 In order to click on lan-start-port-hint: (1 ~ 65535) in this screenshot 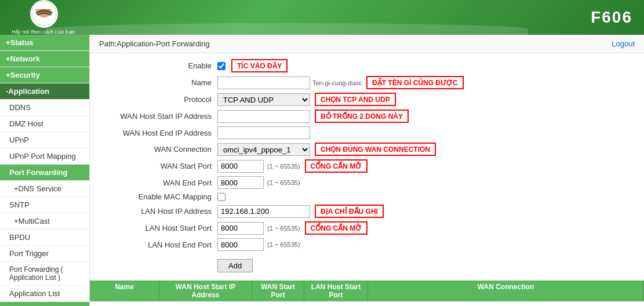, I will do `click(284, 228)`.